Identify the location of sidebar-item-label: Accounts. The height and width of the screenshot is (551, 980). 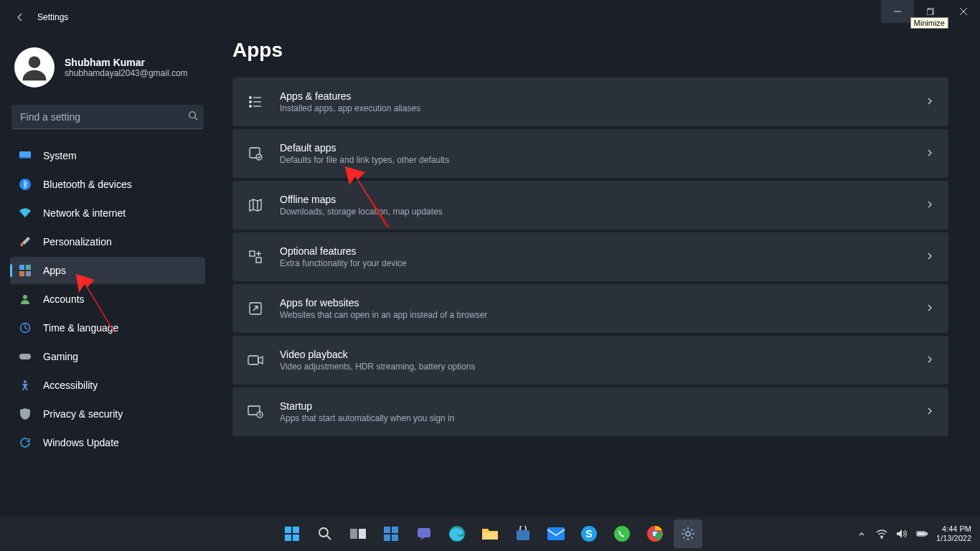
(64, 299).